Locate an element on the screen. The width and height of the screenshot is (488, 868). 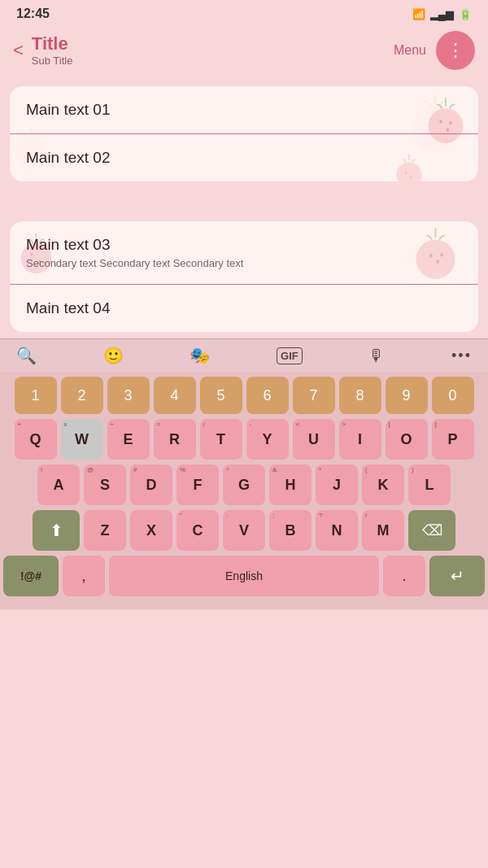
backspace-key: ⌫ is located at coordinates (432, 530).